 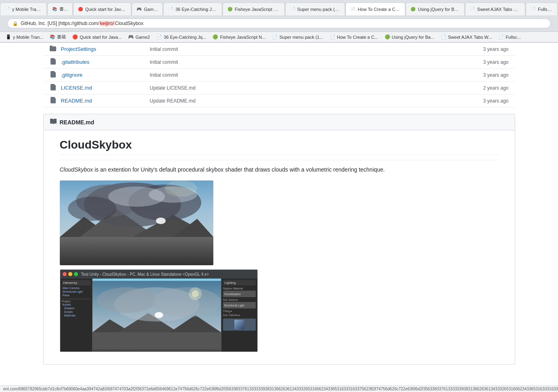 I want to click on bookmark-36eye: 📄 36 Eye-Catching Jq..., so click(x=181, y=37).